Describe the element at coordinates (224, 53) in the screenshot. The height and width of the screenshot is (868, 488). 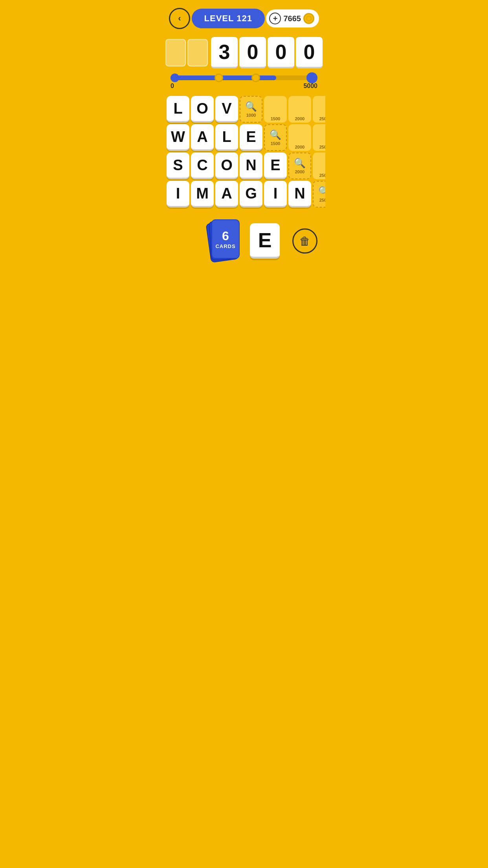
I see `score-digit-1: 3` at that location.